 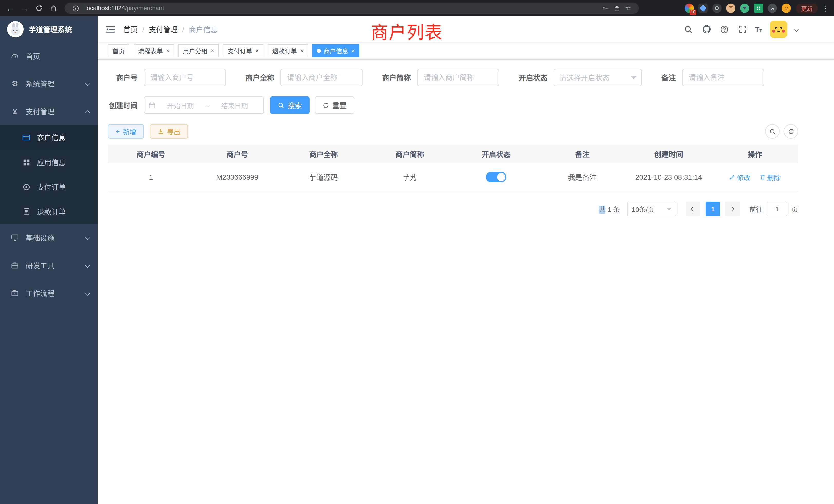 What do you see at coordinates (150, 51) in the screenshot?
I see `tab-label: 流程表单` at bounding box center [150, 51].